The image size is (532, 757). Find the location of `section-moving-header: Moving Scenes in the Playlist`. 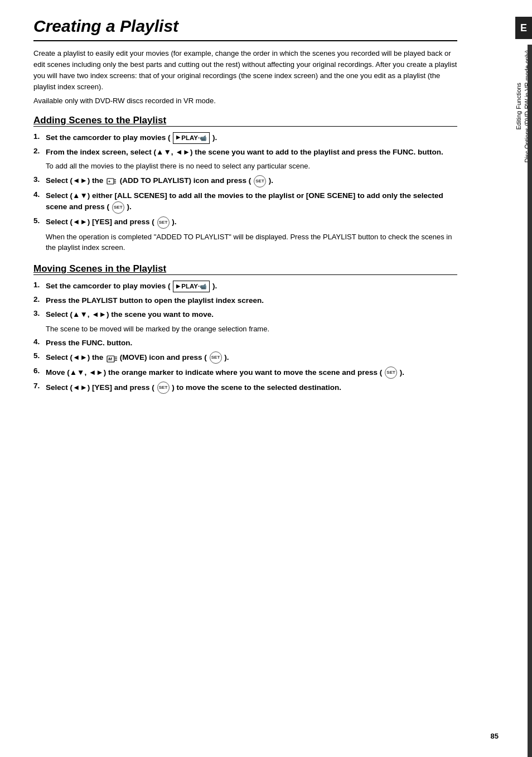

section-moving-header: Moving Scenes in the Playlist is located at coordinates (245, 269).